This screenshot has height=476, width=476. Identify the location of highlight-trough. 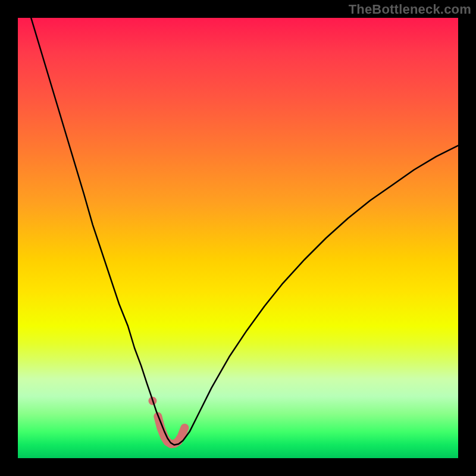
(171, 431).